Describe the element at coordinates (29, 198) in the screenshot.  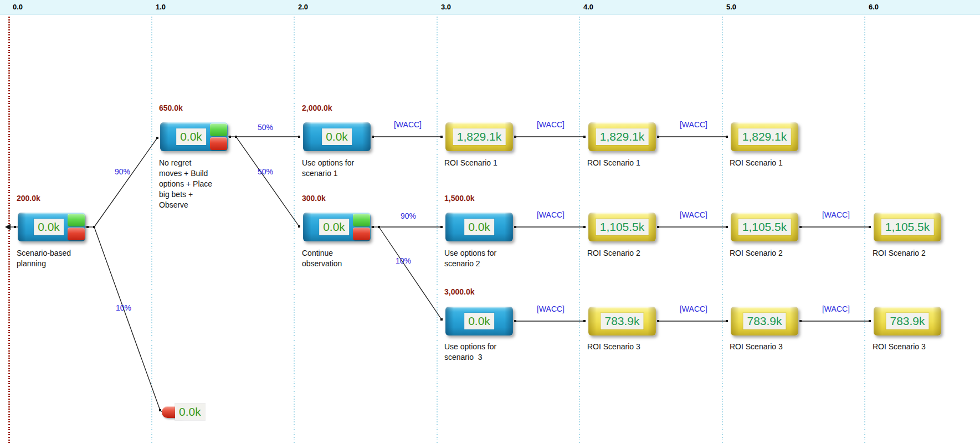
I see `cost-scenario-based-planning: 200.0k` at that location.